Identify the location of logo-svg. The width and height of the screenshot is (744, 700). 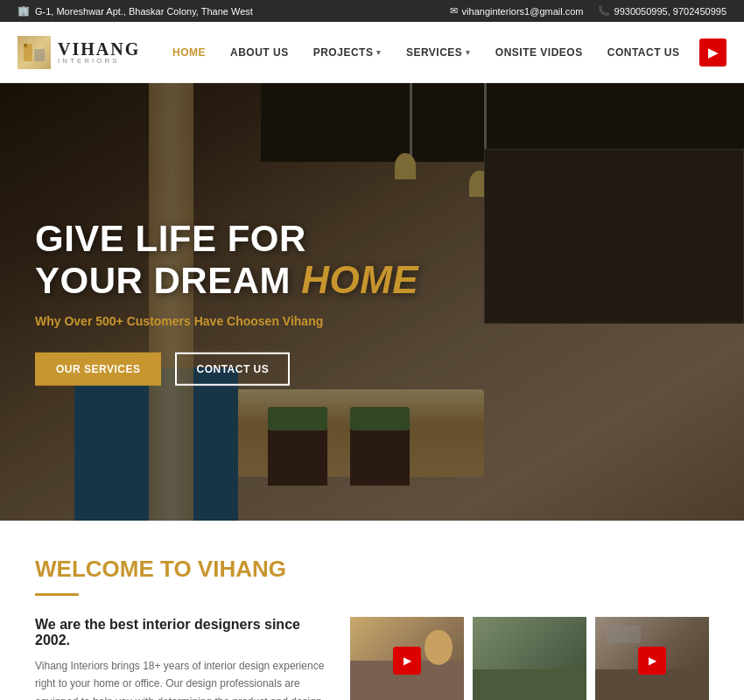
(34, 52).